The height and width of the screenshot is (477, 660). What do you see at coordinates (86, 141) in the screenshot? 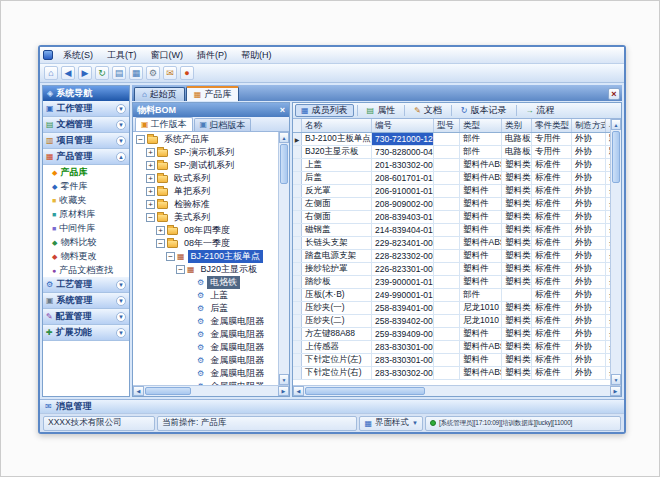
I see `nav-group-project-mgmt: ▥ 项目管理 ▼` at bounding box center [86, 141].